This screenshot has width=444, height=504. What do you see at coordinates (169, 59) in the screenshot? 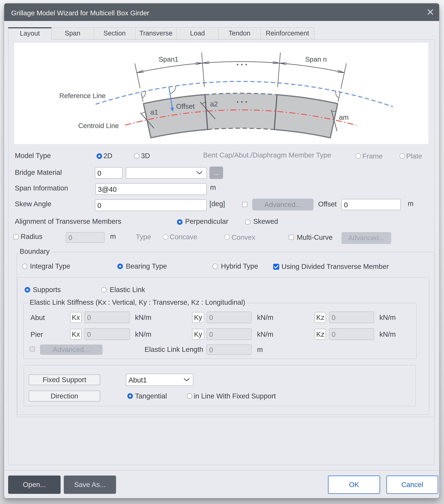
I see `svg-text: Span1` at bounding box center [169, 59].